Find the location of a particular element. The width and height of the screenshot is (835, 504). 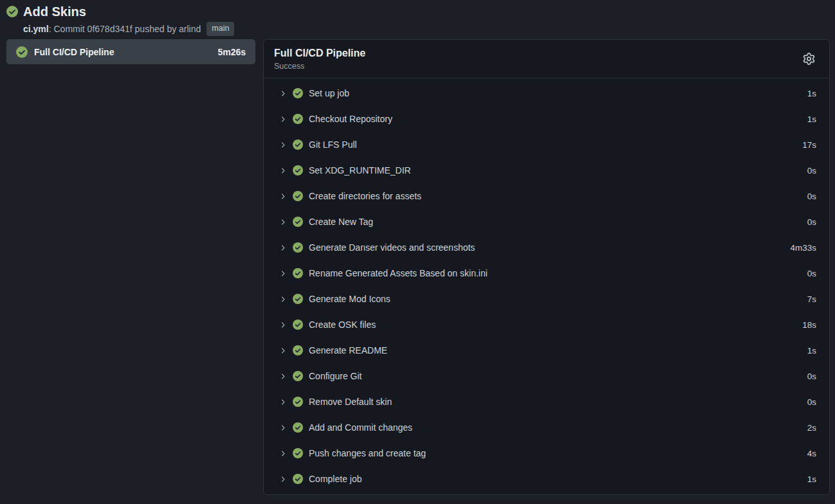

step-row: Create New Tag 0s is located at coordinates (547, 222).